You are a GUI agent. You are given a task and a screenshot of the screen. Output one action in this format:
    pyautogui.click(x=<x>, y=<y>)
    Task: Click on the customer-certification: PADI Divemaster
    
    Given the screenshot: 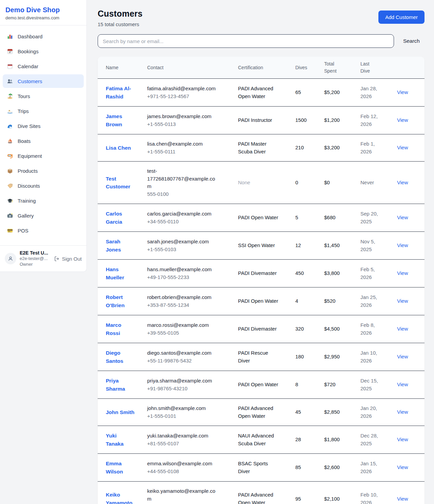 What is the action you would take?
    pyautogui.click(x=267, y=329)
    